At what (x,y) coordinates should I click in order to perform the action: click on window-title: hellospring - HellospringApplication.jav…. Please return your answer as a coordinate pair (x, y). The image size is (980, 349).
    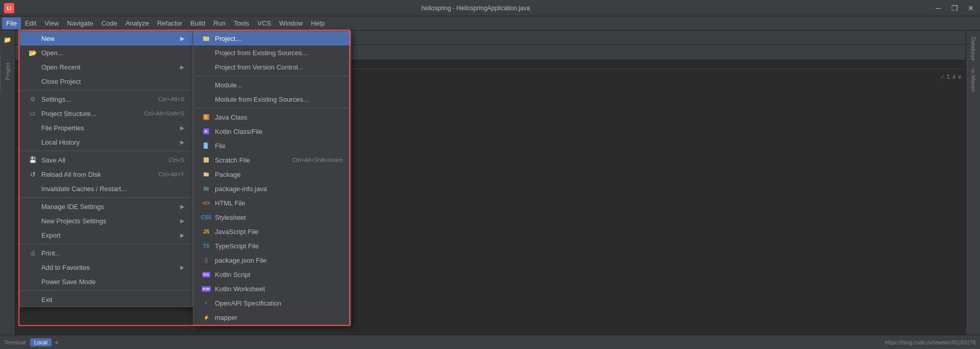
    Looking at the image, I should click on (476, 8).